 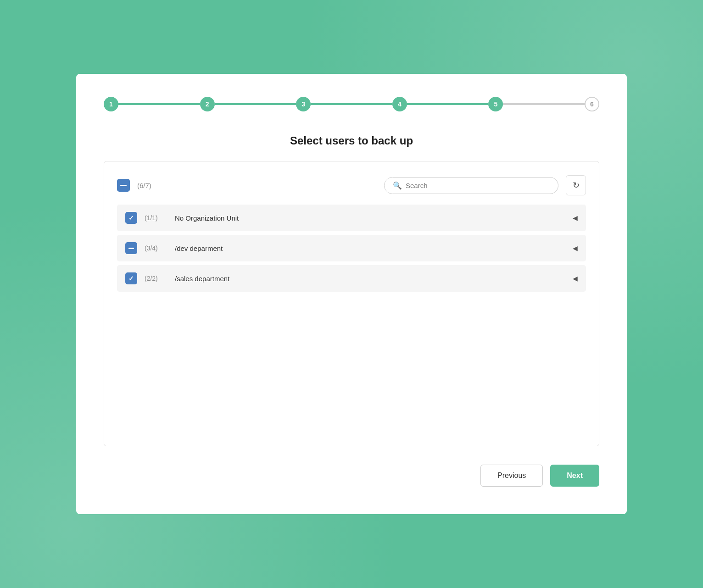 What do you see at coordinates (156, 248) in the screenshot?
I see `org-count-2: (3/4)` at bounding box center [156, 248].